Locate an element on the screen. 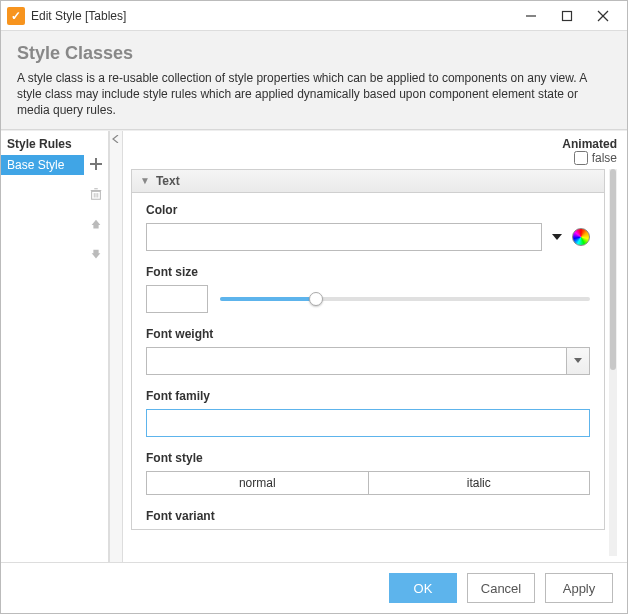 The height and width of the screenshot is (614, 628). panel-splitter is located at coordinates (116, 346).